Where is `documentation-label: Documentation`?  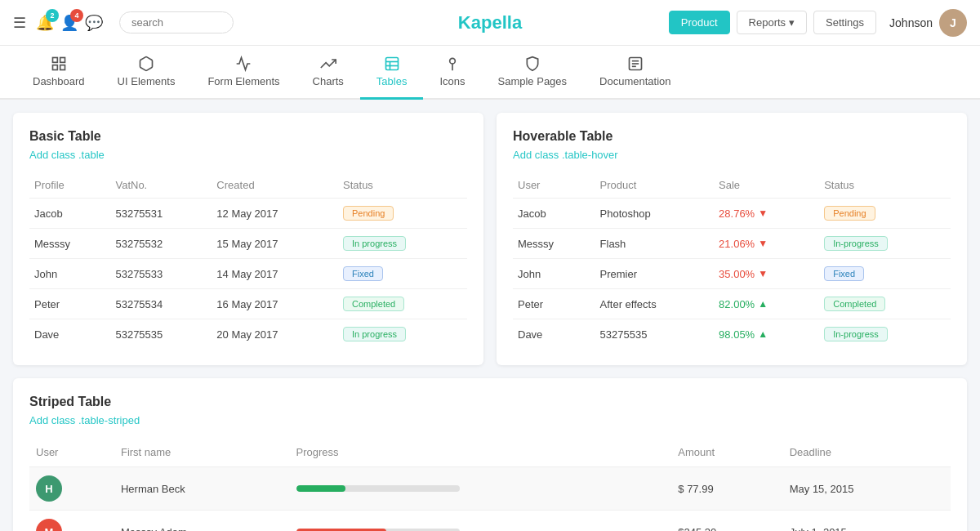 documentation-label: Documentation is located at coordinates (635, 82).